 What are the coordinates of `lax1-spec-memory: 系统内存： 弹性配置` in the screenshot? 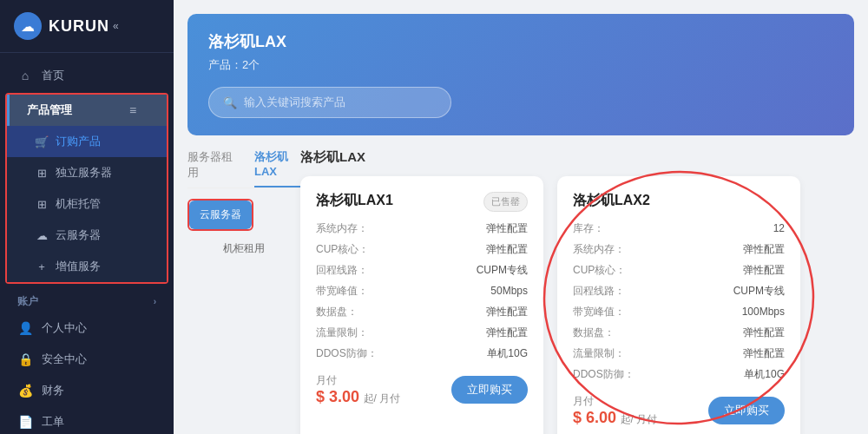 It's located at (422, 228).